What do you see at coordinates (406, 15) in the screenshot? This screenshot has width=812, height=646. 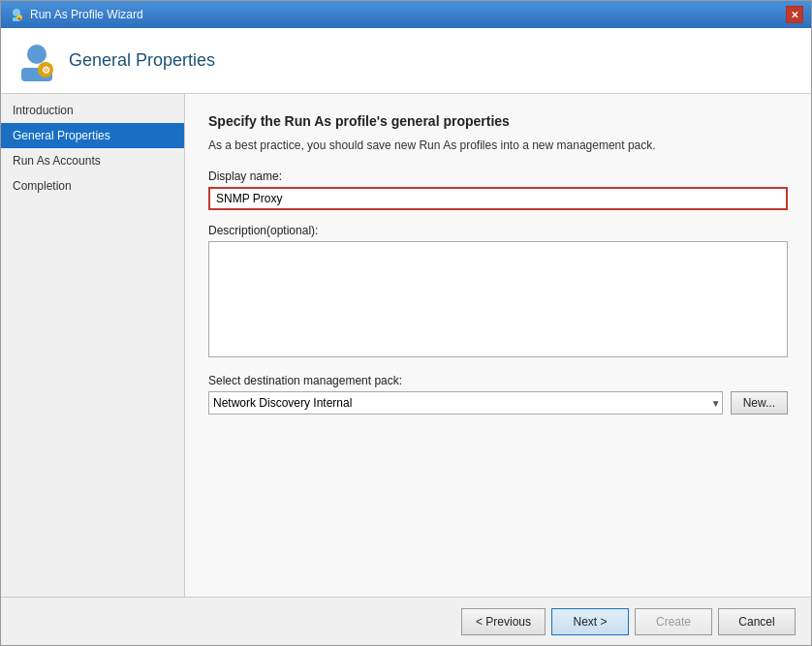 I see `title-bar: + Run As Profile Wizard ✕` at bounding box center [406, 15].